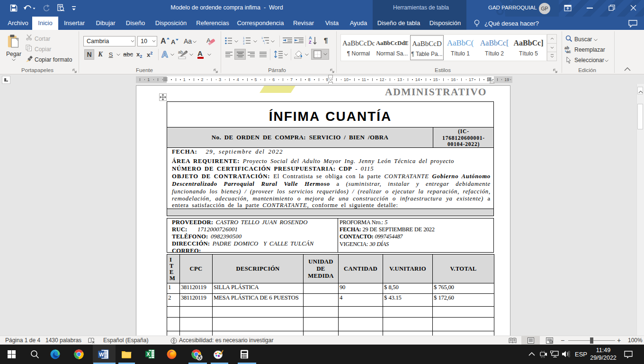 This screenshot has height=364, width=644. I want to click on svg-text: 3, so click(243, 44).